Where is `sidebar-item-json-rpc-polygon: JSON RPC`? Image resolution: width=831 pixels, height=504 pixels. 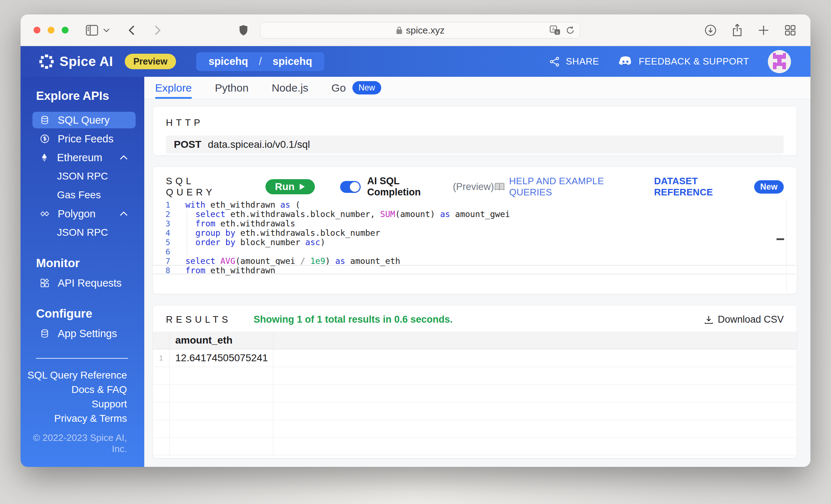
sidebar-item-json-rpc-polygon: JSON RPC is located at coordinates (82, 233).